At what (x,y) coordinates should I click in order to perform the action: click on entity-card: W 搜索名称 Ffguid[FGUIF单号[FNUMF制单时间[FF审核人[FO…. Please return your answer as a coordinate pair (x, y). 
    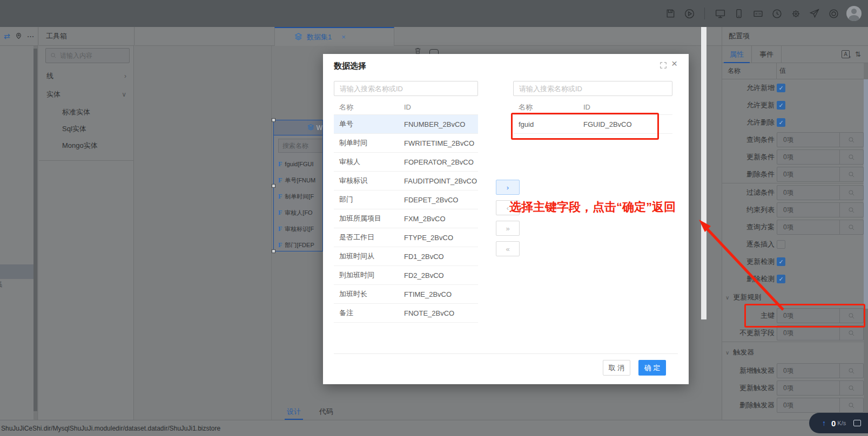
    Looking at the image, I should click on (298, 186).